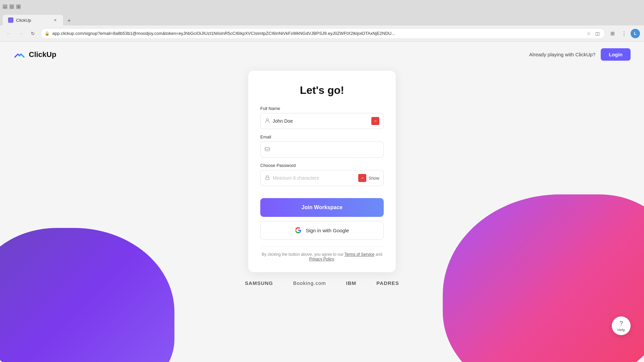 This screenshot has width=644, height=362. I want to click on tab-title: ClickUp, so click(33, 20).